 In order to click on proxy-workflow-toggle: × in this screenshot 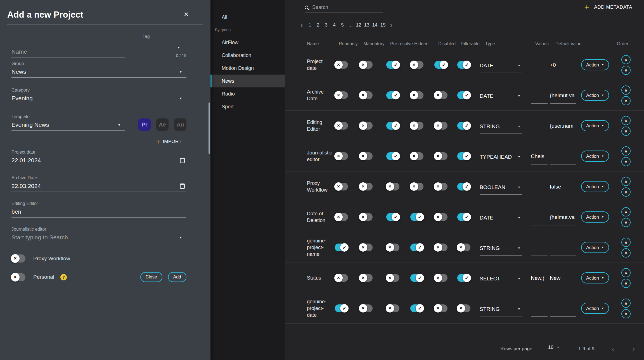, I will do `click(18, 259)`.